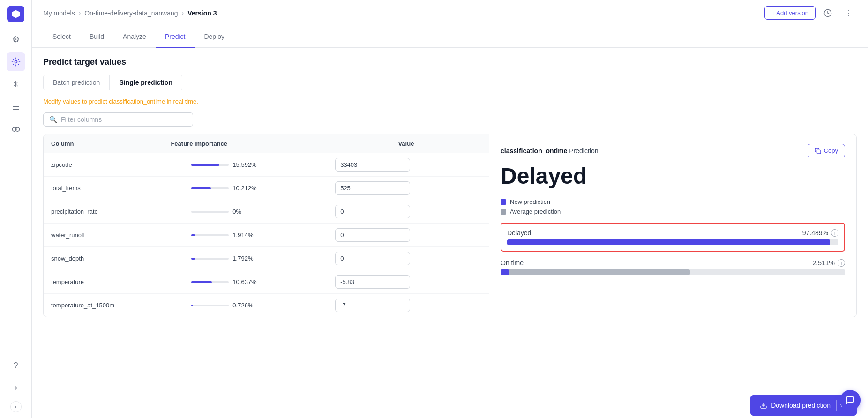 This screenshot has height=418, width=868. What do you see at coordinates (266, 165) in the screenshot?
I see `table-row: zipcode 15.592%` at bounding box center [266, 165].